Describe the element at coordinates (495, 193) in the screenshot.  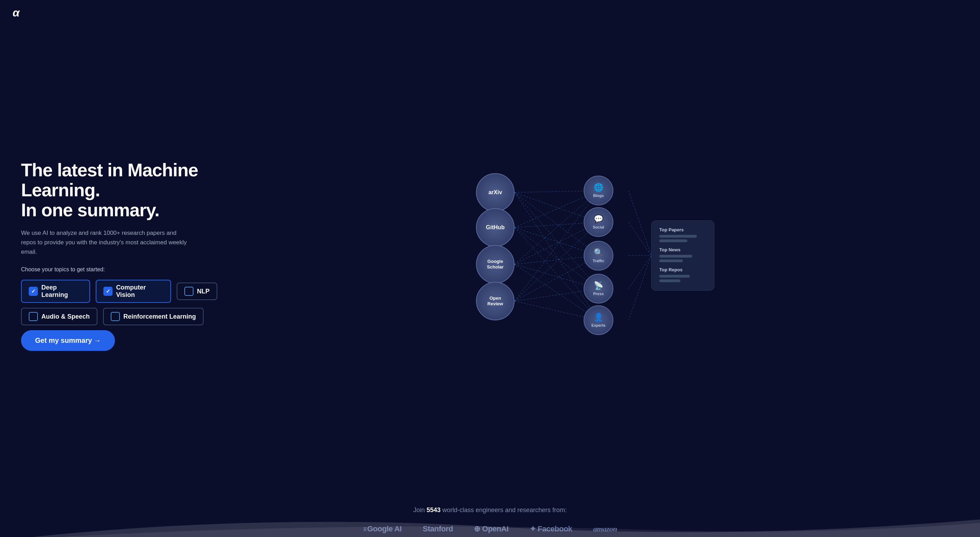
I see `node-arxiv-label: arXiv` at that location.